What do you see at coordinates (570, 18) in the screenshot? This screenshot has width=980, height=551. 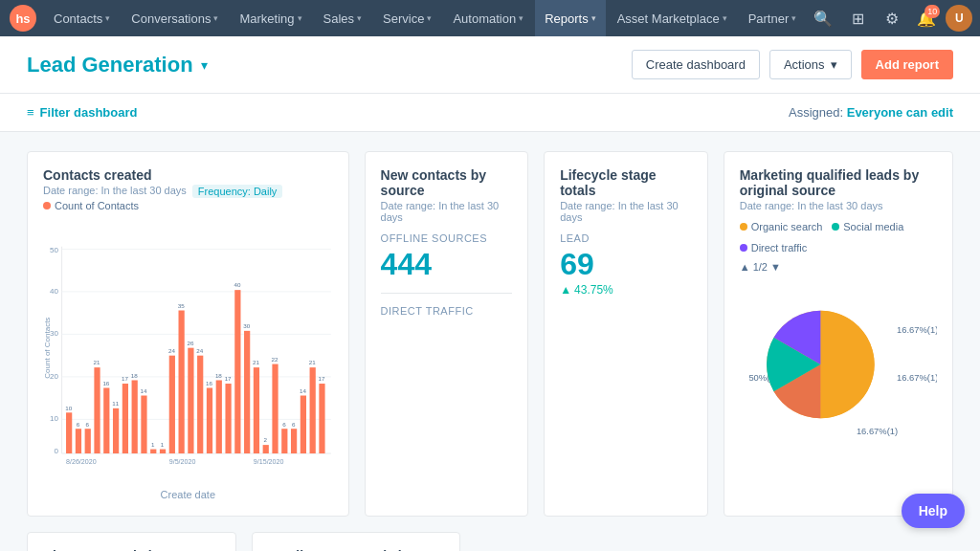 I see `nav-reports: Reports ▾` at bounding box center [570, 18].